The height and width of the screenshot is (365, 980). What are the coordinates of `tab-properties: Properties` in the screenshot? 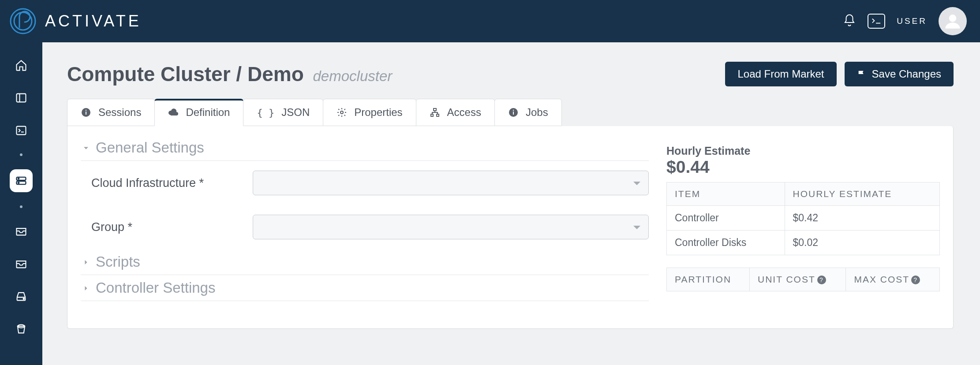 It's located at (370, 112).